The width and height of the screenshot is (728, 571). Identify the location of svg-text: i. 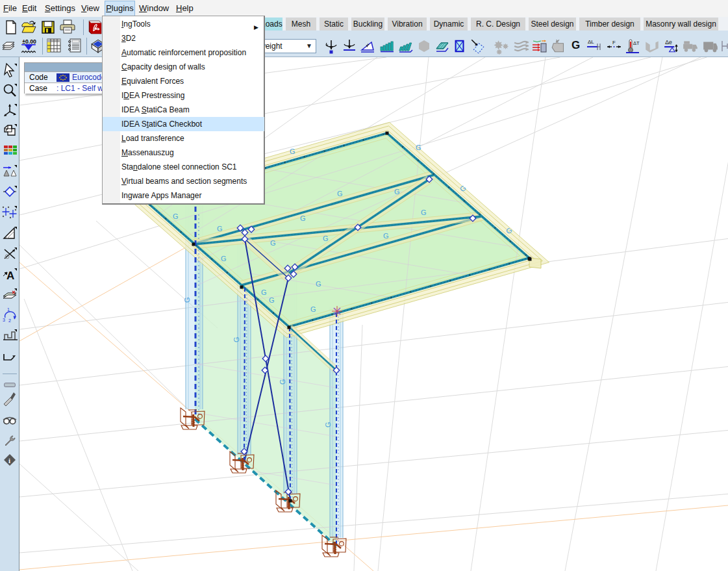
(9, 461).